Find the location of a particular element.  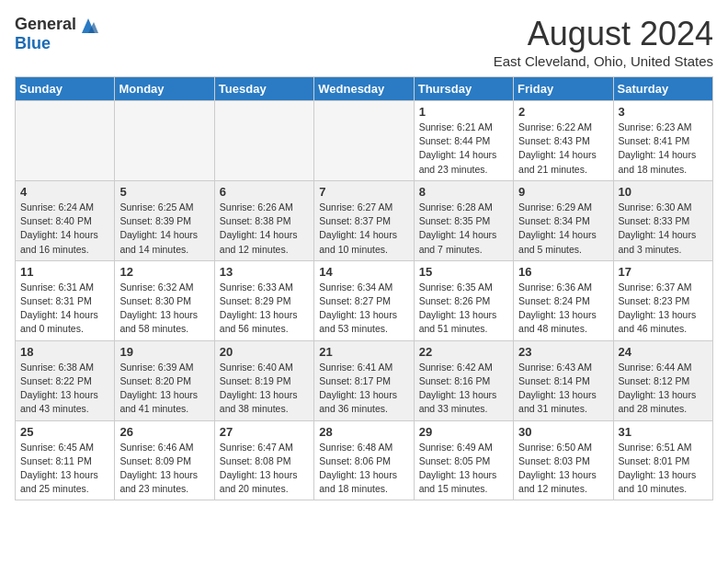

calendar-cell: 3Sunrise: 6:23 AMSunset: 8:41 PMDaylight… is located at coordinates (663, 142).